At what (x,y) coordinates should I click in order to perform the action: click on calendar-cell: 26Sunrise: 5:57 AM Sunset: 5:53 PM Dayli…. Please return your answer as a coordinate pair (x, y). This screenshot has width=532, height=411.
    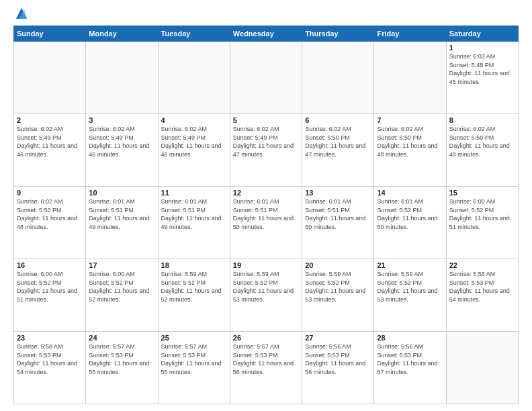
    Looking at the image, I should click on (266, 368).